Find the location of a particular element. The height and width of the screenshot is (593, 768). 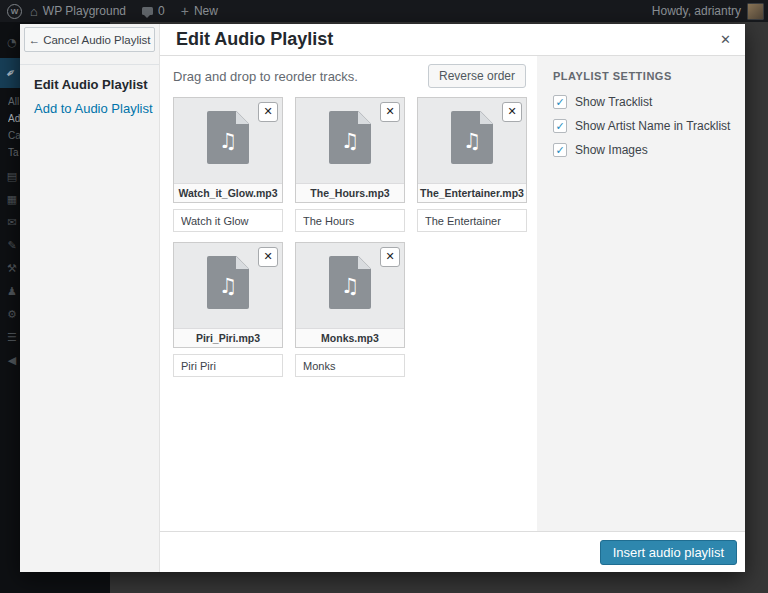

account-menu: Howdy, adriantry is located at coordinates (710, 12).